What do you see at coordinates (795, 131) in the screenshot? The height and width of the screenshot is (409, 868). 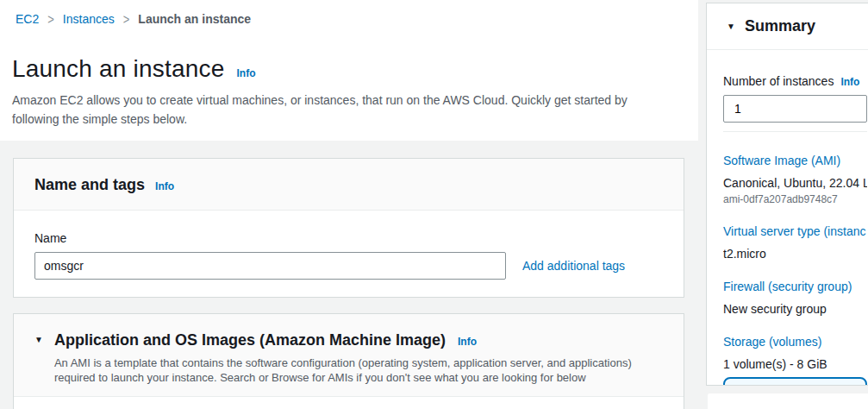 I see `summary-divider` at bounding box center [795, 131].